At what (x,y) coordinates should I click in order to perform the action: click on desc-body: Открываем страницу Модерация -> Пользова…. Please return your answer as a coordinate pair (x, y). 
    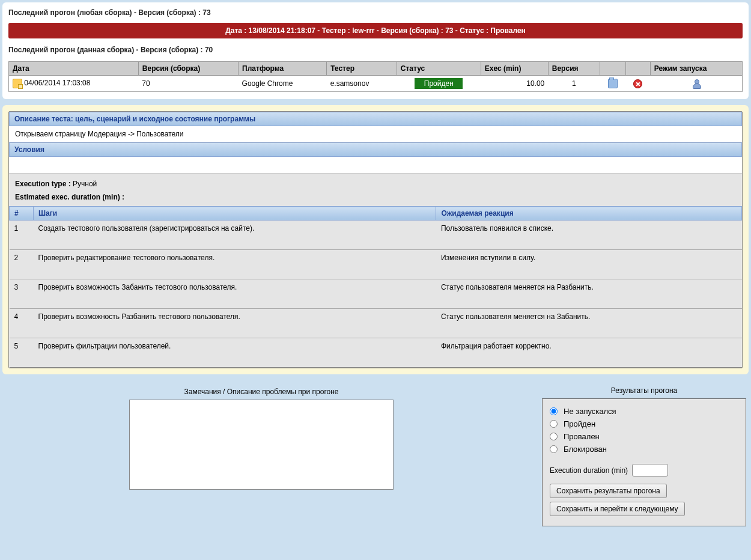
    Looking at the image, I should click on (376, 135).